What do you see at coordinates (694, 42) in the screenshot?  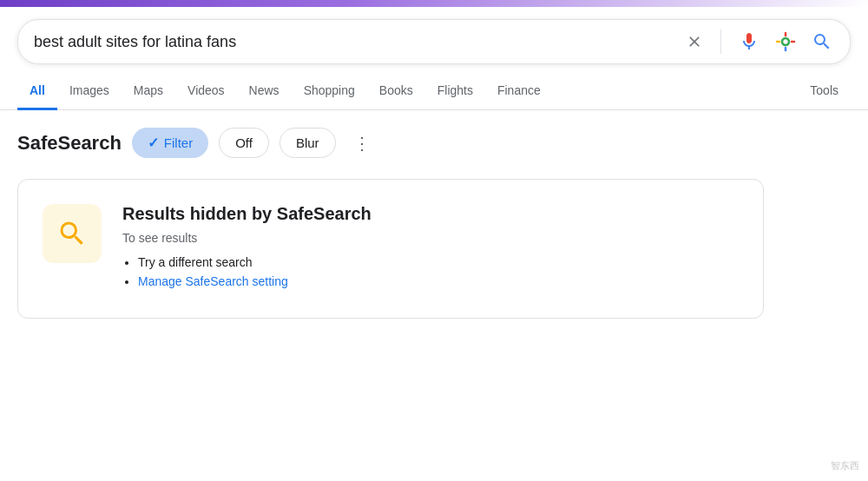 I see `close-icon` at bounding box center [694, 42].